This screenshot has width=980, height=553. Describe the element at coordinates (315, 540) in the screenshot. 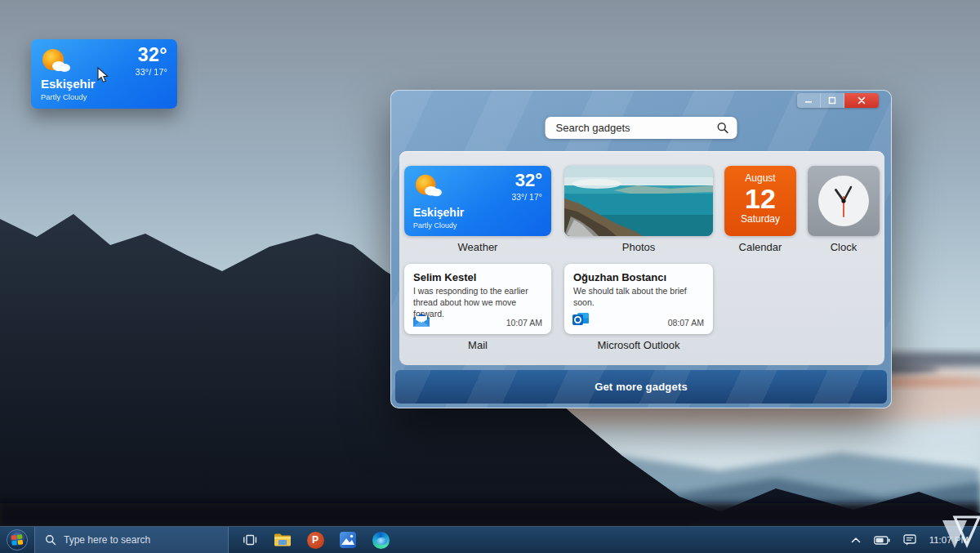

I see `taskbar-powerpoint: P` at that location.